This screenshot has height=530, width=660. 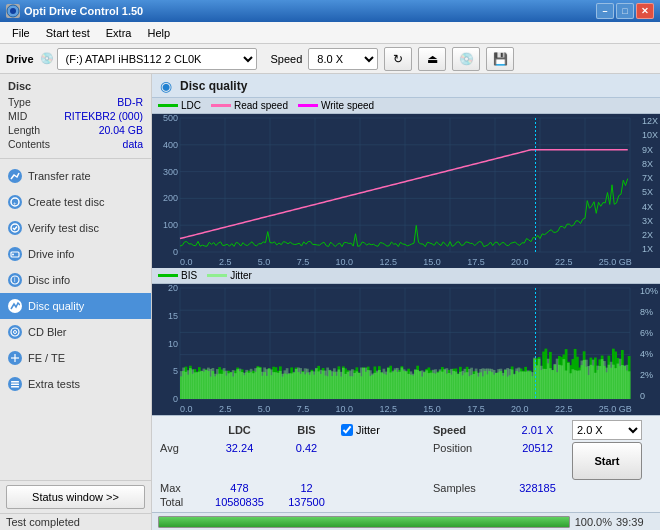 I want to click on title-bar: Opti Drive Control 1.50 – □ ✕, so click(x=330, y=11).